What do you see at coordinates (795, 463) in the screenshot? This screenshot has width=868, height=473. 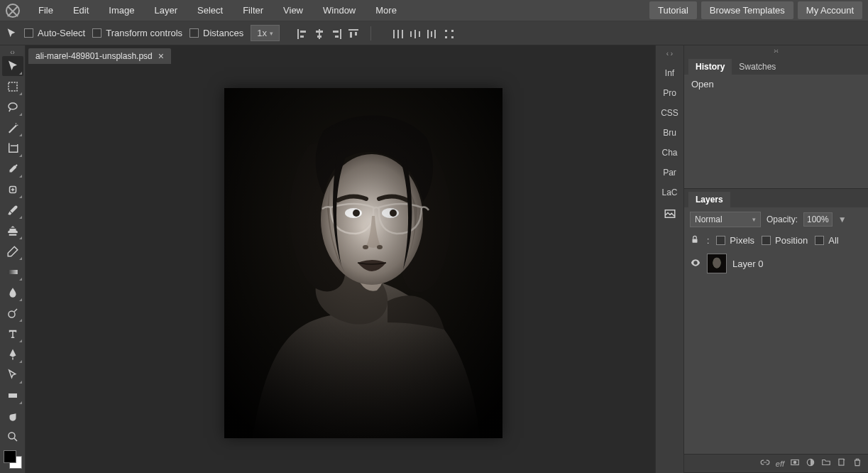 I see `layer-mask-icon` at bounding box center [795, 463].